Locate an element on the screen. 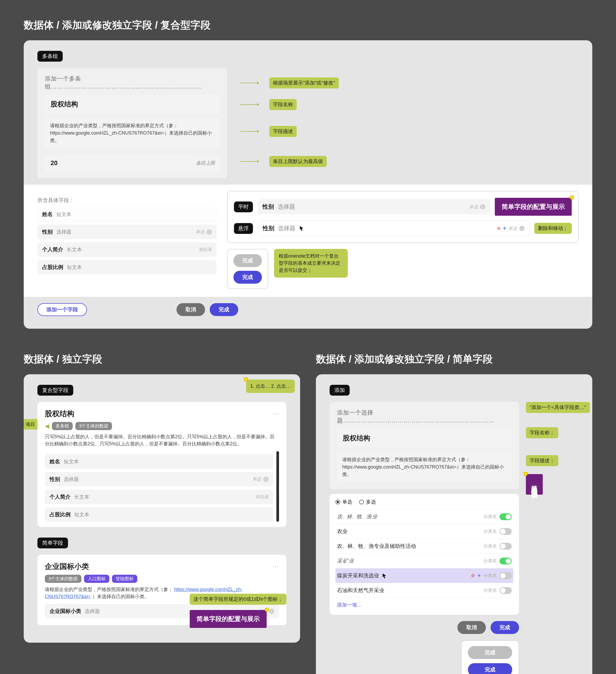  scrollbar is located at coordinates (278, 487).